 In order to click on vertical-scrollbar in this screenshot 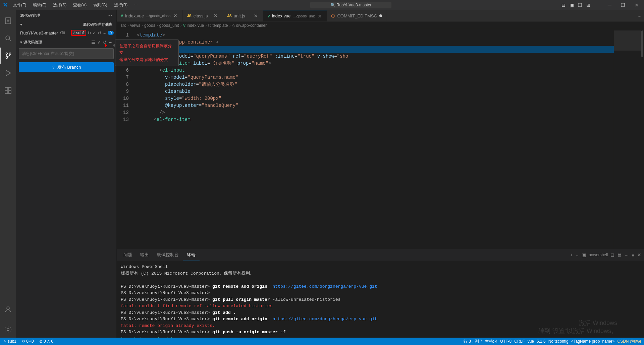, I will do `click(642, 139)`.